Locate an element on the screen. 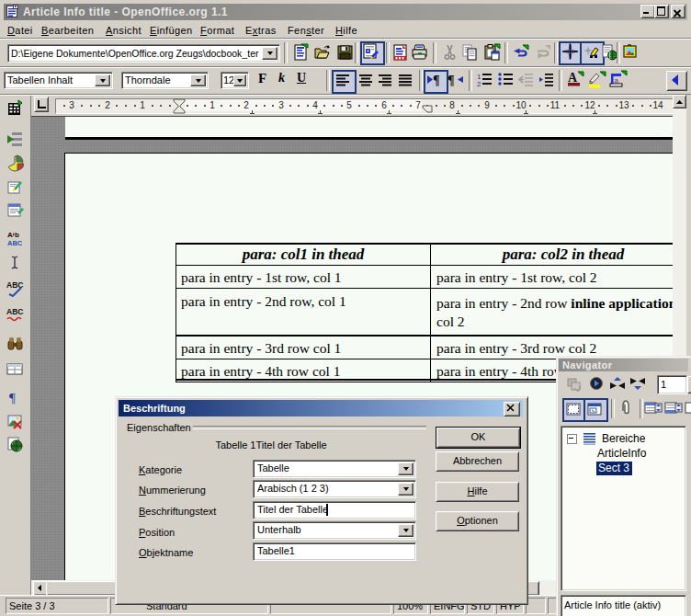  svg-text: 2 is located at coordinates (480, 85).